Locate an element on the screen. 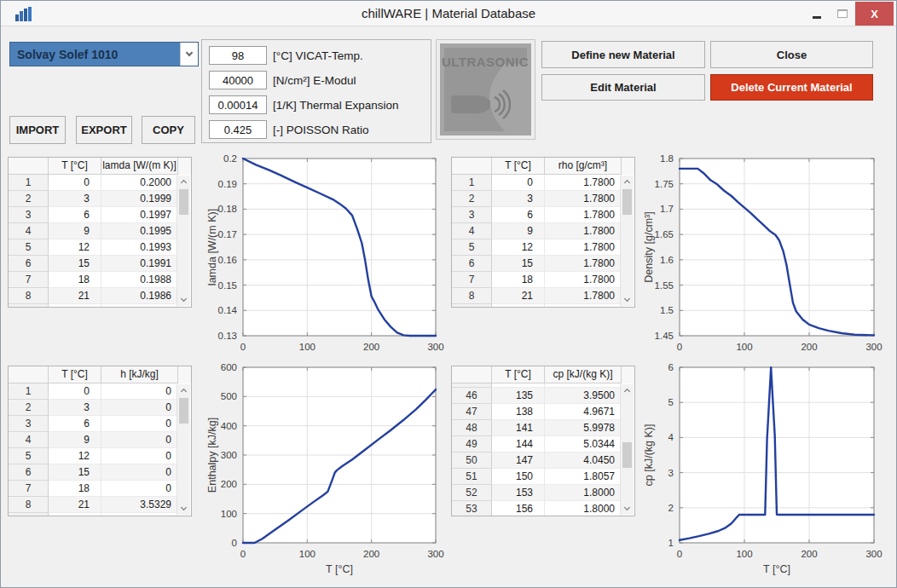  vicat-temp-input is located at coordinates (238, 55).